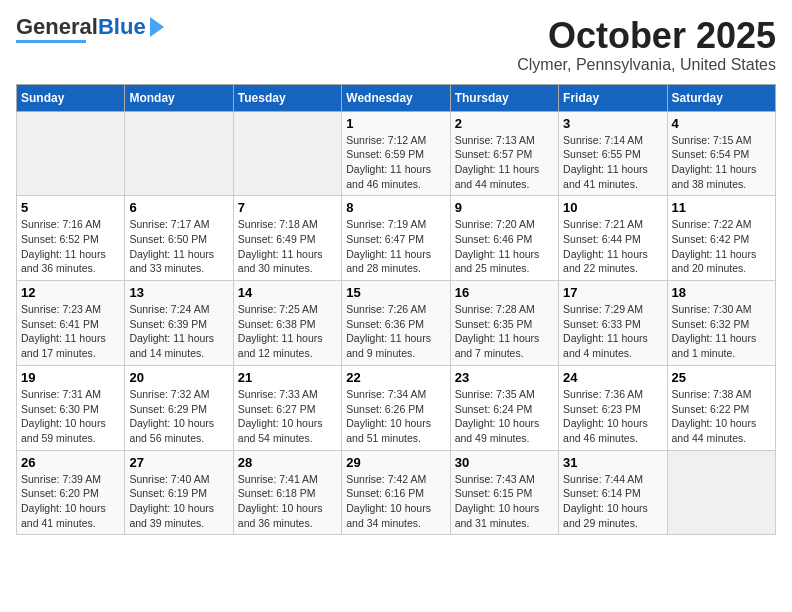 The image size is (792, 612). I want to click on calendar-week-row: 12Sunrise: 7:23 AM Sunset: 6:41 PM Dayli…, so click(396, 324).